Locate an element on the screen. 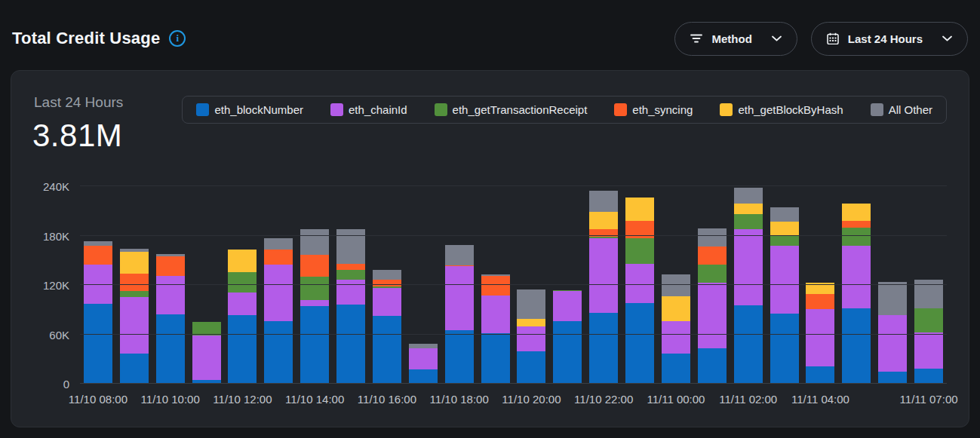  time-range-label: Last 24 Hours is located at coordinates (886, 39).